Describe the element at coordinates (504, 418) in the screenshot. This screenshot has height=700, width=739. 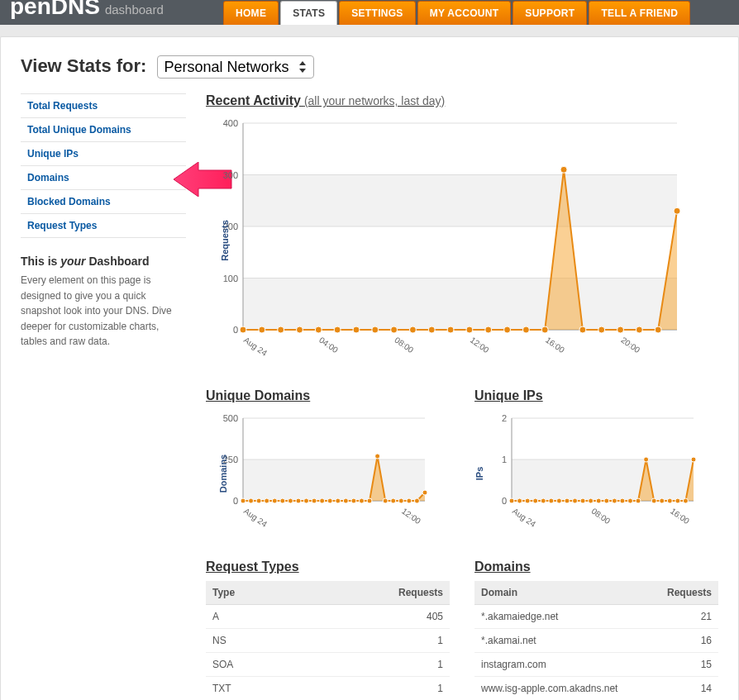
I see `svg-text: 2` at that location.